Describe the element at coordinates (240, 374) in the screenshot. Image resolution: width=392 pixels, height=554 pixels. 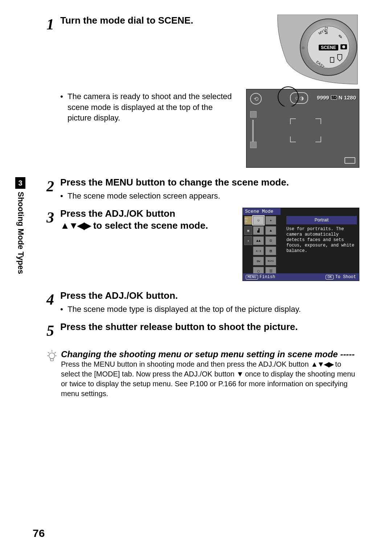
I see `down-arrow-icon: ▼` at that location.